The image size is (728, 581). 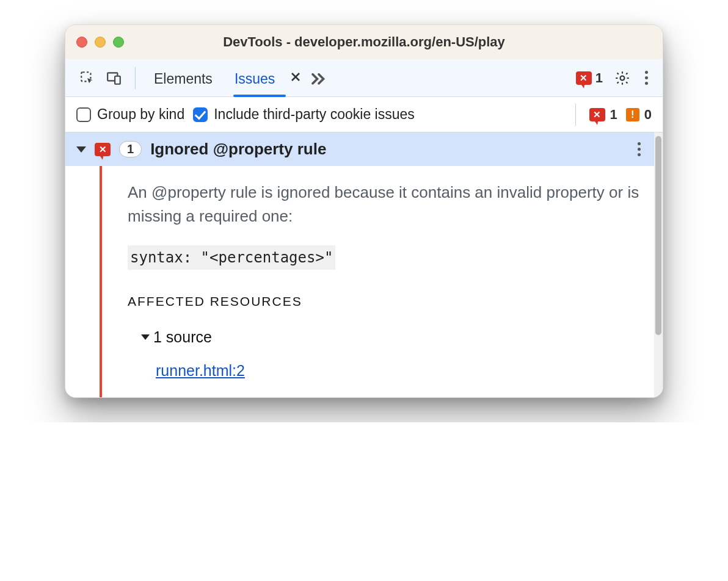 I want to click on traffic-lights, so click(x=100, y=42).